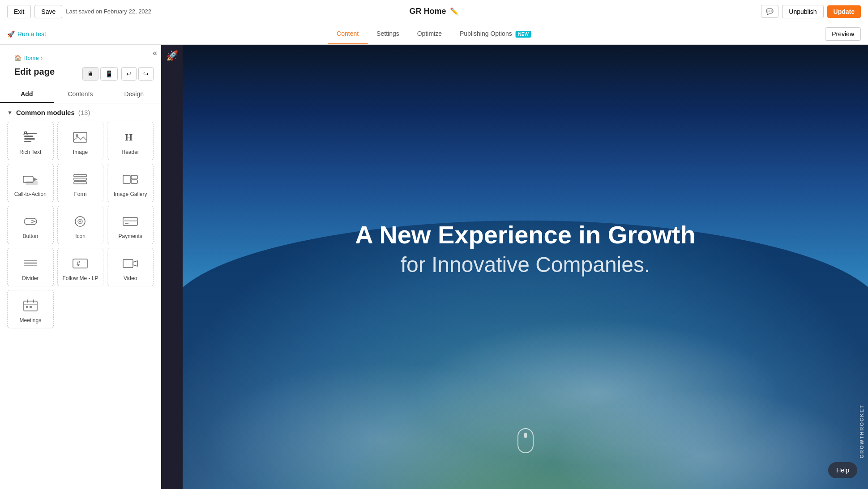  I want to click on divider-icon, so click(30, 264).